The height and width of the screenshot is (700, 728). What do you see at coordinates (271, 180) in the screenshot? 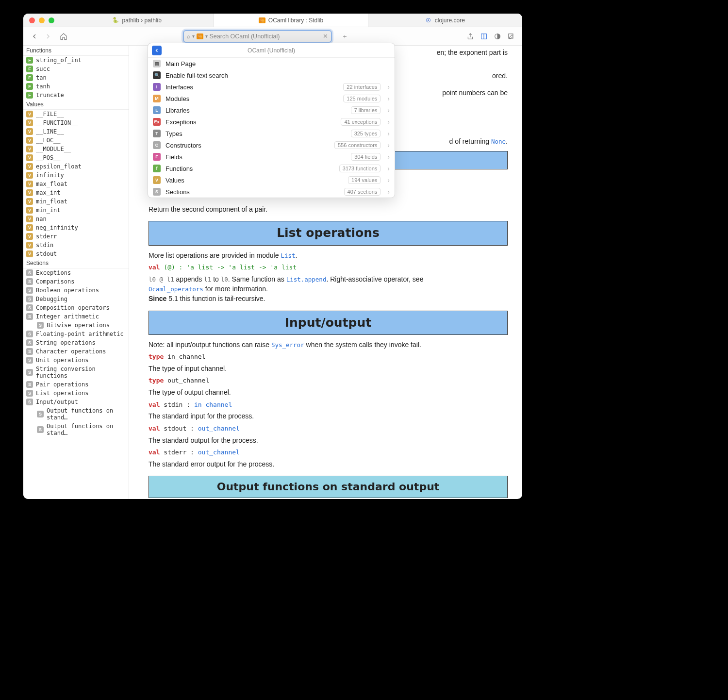
I see `popup-row: VValues194 values›` at bounding box center [271, 180].